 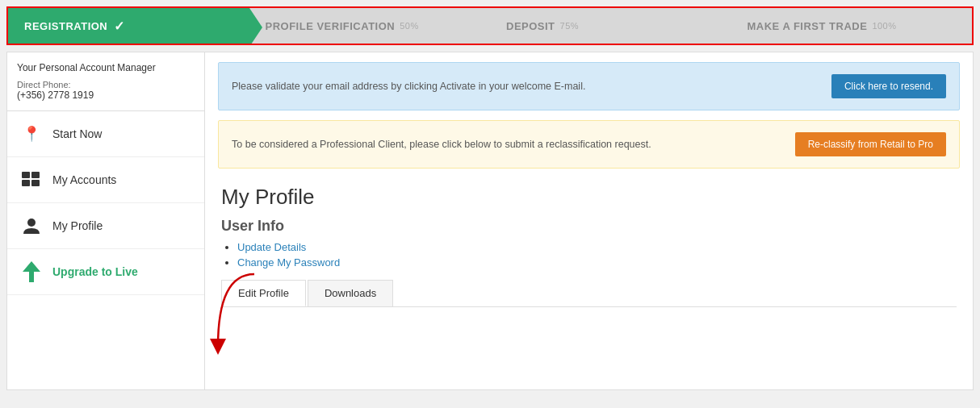 What do you see at coordinates (589, 294) in the screenshot?
I see `profile-tabs: Edit Profile Downloads` at bounding box center [589, 294].